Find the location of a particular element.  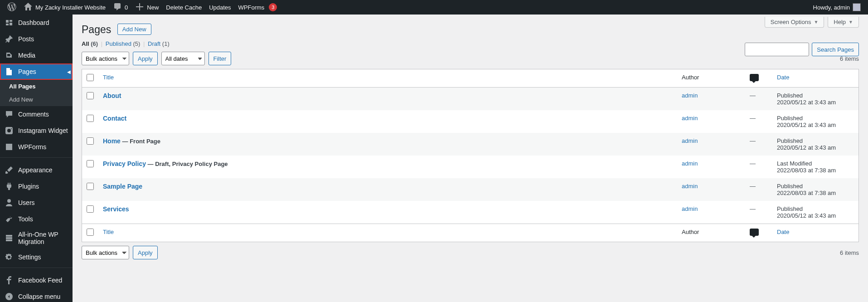

search-box: Search Pages is located at coordinates (802, 49).